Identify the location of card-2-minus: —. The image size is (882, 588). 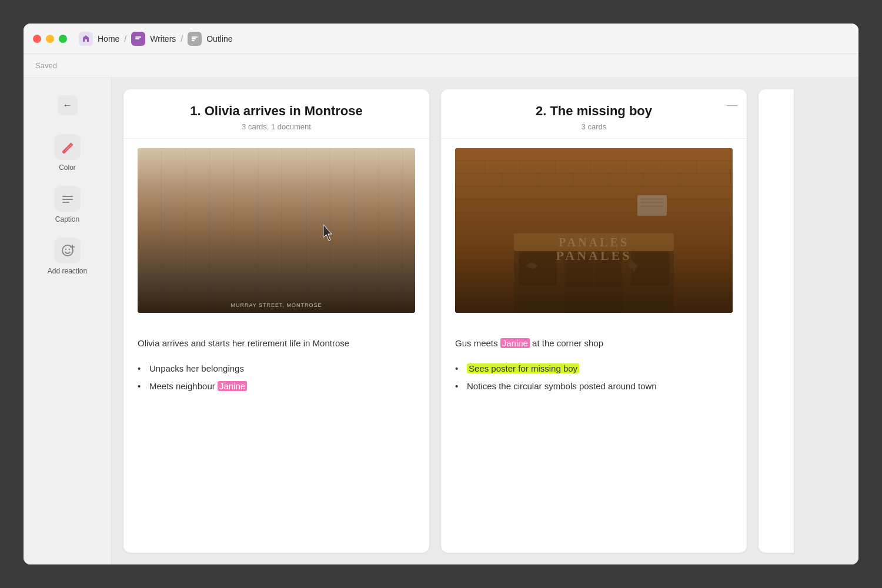
(732, 105).